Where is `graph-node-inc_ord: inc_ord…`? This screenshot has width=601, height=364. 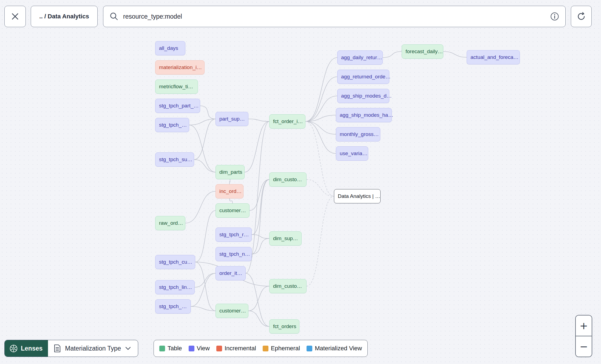 graph-node-inc_ord: inc_ord… is located at coordinates (229, 191).